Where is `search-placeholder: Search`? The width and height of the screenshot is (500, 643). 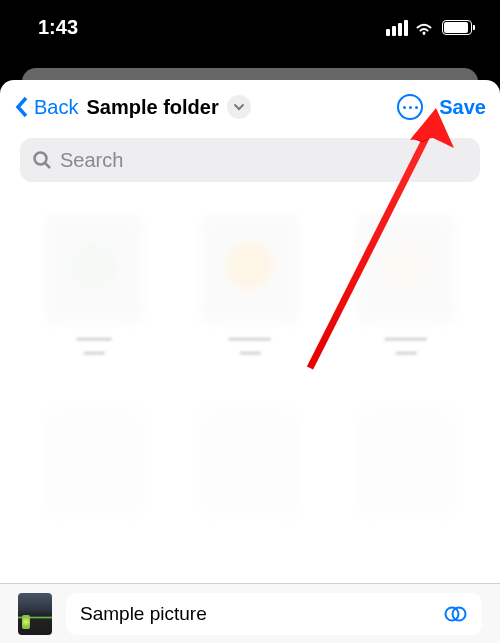 search-placeholder: Search is located at coordinates (92, 160).